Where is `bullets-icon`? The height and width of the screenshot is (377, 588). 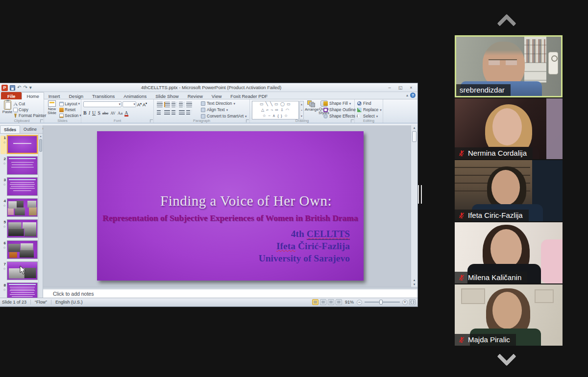 bullets-icon is located at coordinates (160, 105).